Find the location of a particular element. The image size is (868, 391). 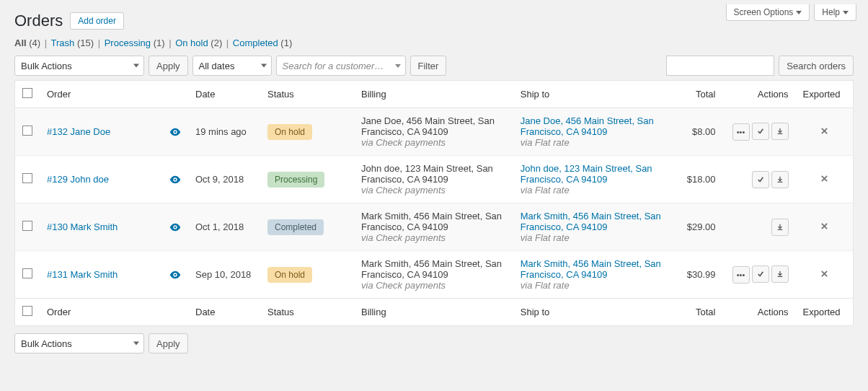

order-date: Oct 1, 2018 is located at coordinates (224, 227).